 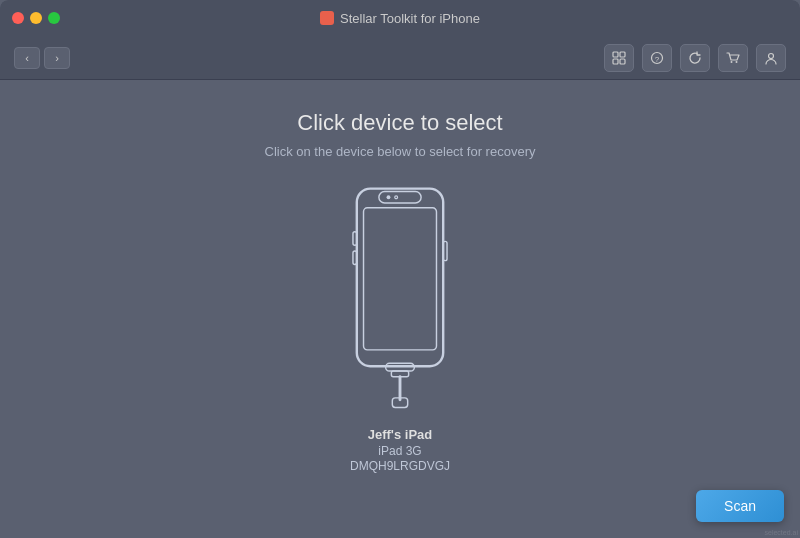 What do you see at coordinates (400, 299) in the screenshot?
I see `device-illustration` at bounding box center [400, 299].